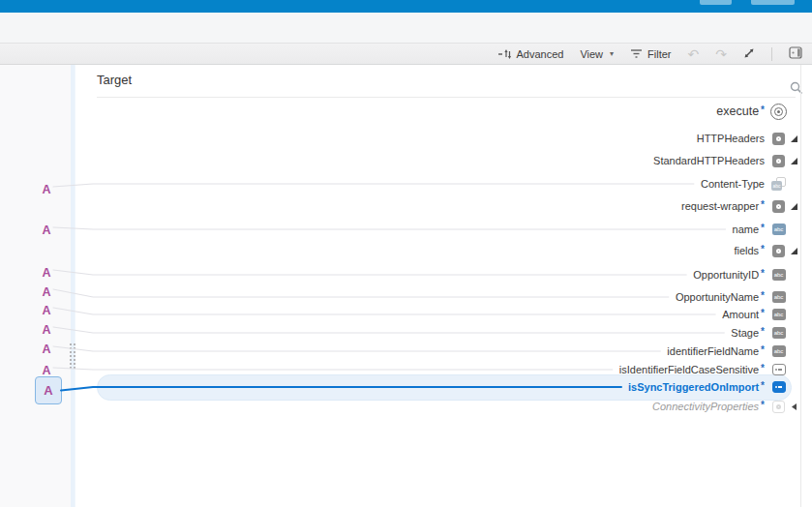 This screenshot has width=812, height=507. What do you see at coordinates (406, 6) in the screenshot?
I see `top-header-bar` at bounding box center [406, 6].